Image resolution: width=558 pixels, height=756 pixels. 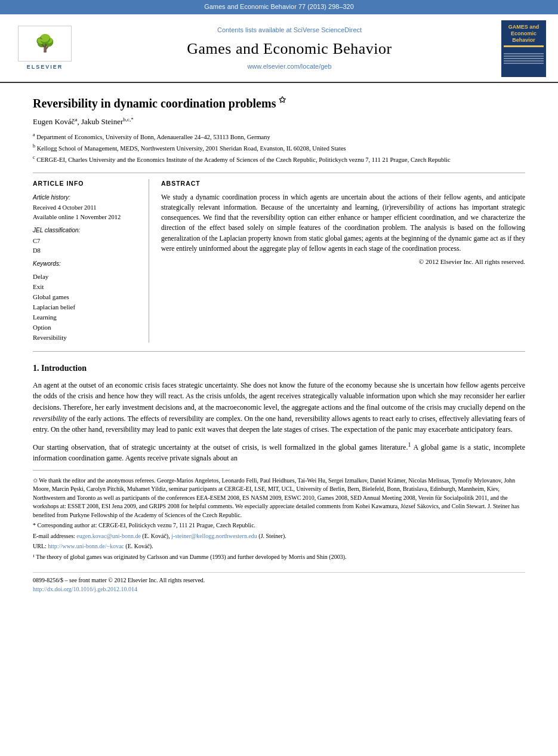 I want to click on star-footnote: ✩ We thank the editor and the anonymous …, so click(x=279, y=498).